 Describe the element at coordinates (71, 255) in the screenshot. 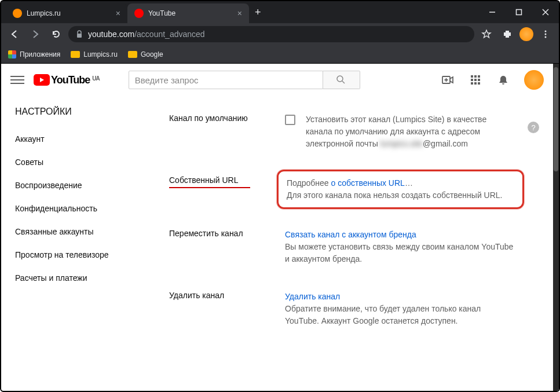

I see `sidebar-item-tv: Просмотр на телевизоре` at that location.